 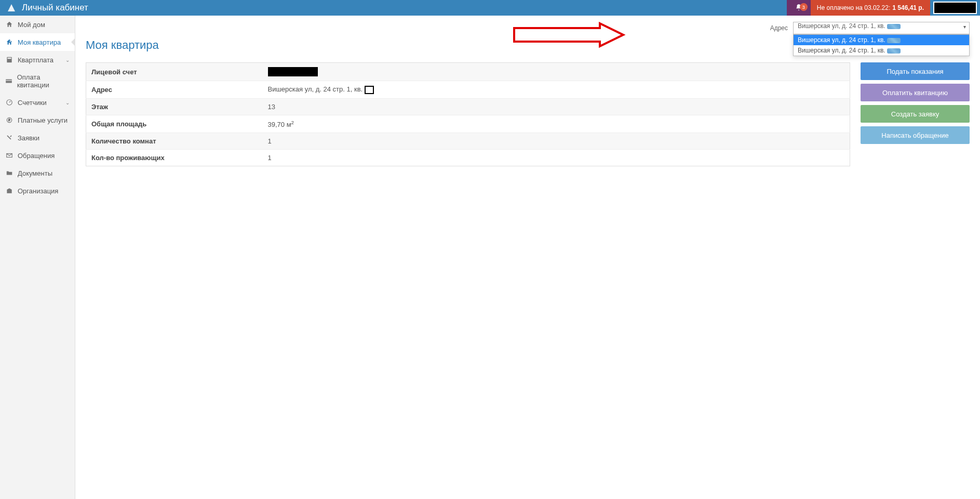 I want to click on sidebar-label: Заявки, so click(x=29, y=138).